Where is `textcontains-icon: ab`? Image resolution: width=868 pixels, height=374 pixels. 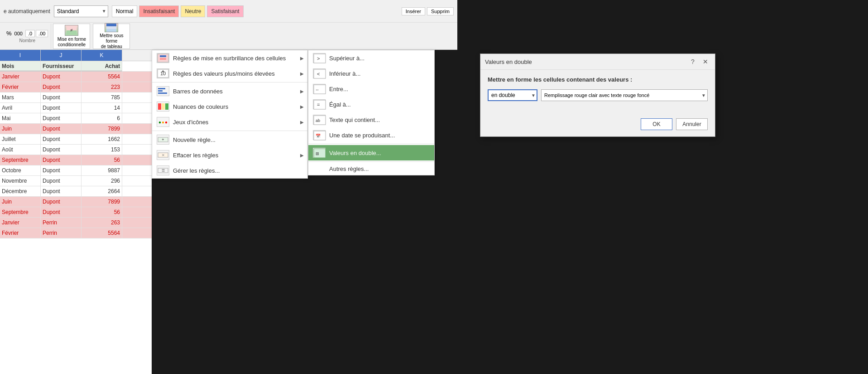
textcontains-icon: ab is located at coordinates (319, 120).